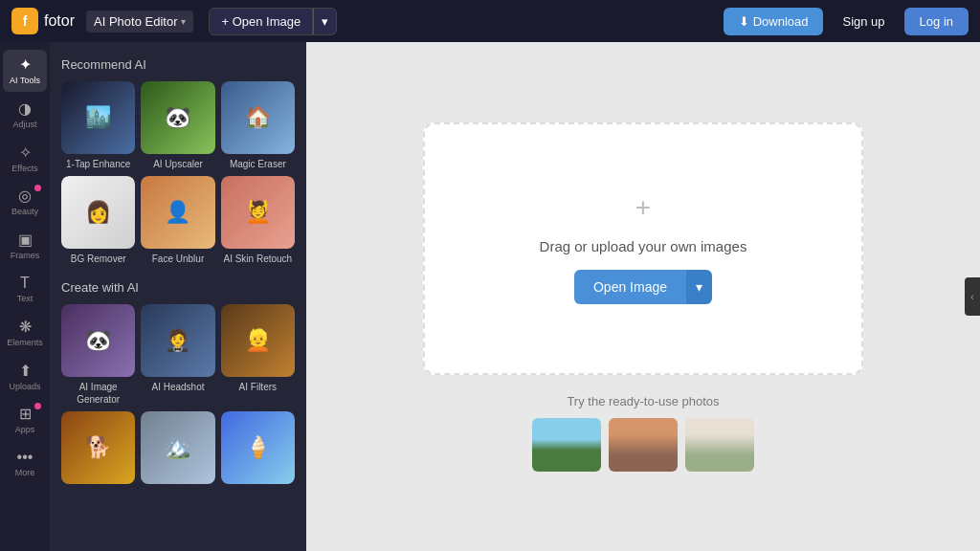 This screenshot has height=551, width=980. What do you see at coordinates (490, 21) in the screenshot?
I see `header: f fotor AI Photo Editor ▾ + Open Image ▾…` at bounding box center [490, 21].